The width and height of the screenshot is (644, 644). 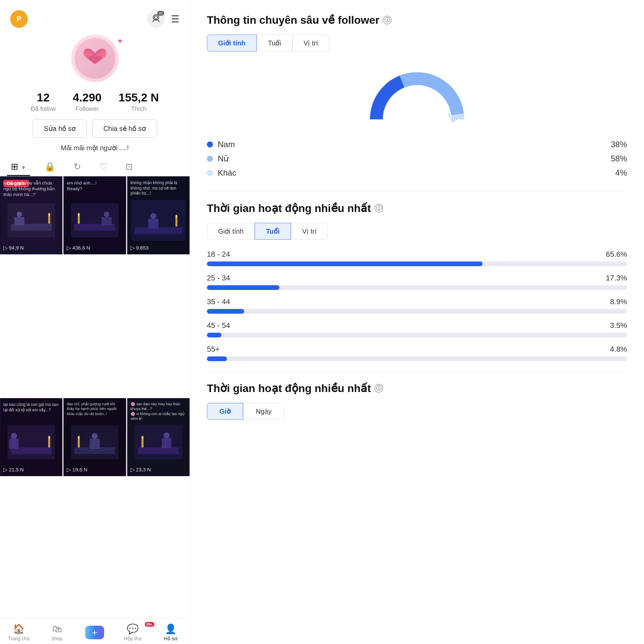 What do you see at coordinates (95, 632) in the screenshot?
I see `create-button: ＋` at bounding box center [95, 632].